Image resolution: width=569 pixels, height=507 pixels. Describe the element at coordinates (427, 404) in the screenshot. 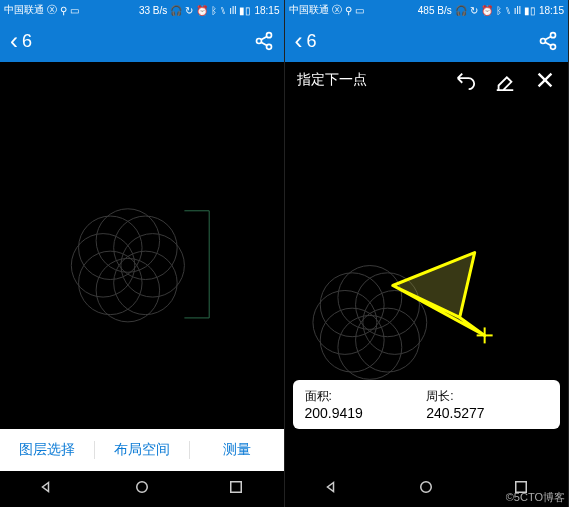

I see `result-card: 面积: 200.9419 周长: 240.5277` at that location.